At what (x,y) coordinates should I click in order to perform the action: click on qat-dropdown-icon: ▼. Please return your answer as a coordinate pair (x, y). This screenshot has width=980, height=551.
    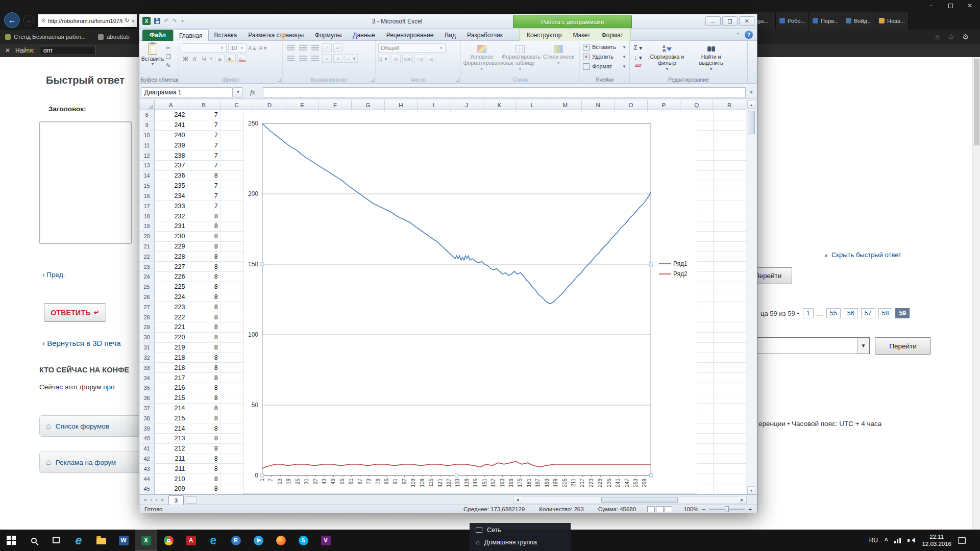
    Looking at the image, I should click on (182, 21).